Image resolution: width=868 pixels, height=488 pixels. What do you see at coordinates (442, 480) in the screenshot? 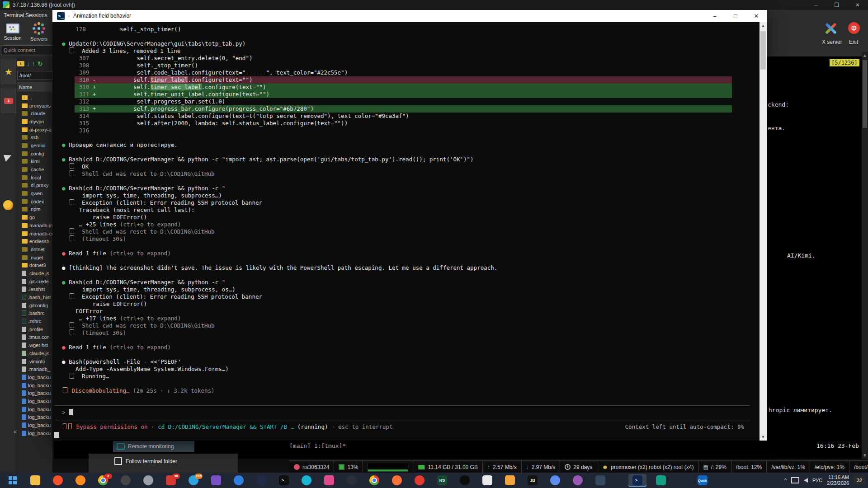
I see `taskbar-app-hs-app: HS` at bounding box center [442, 480].